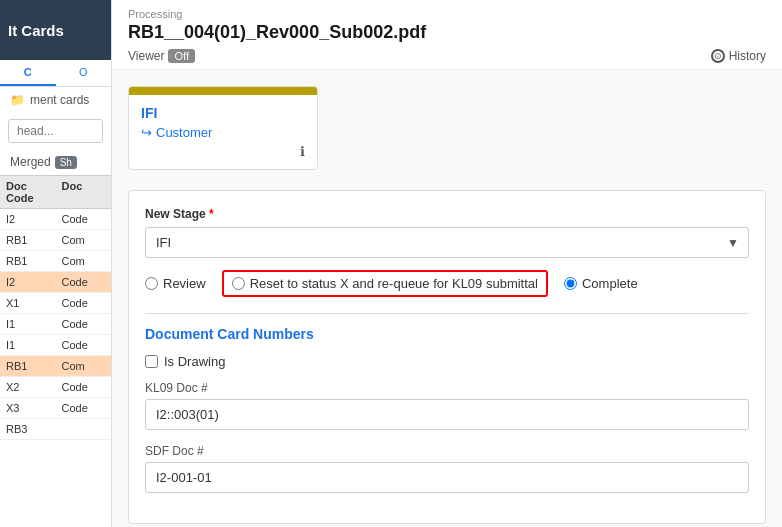 The image size is (782, 527). I want to click on sidebar: It Cards C O 📁 ment cards Merged Sh Doc …, so click(56, 264).